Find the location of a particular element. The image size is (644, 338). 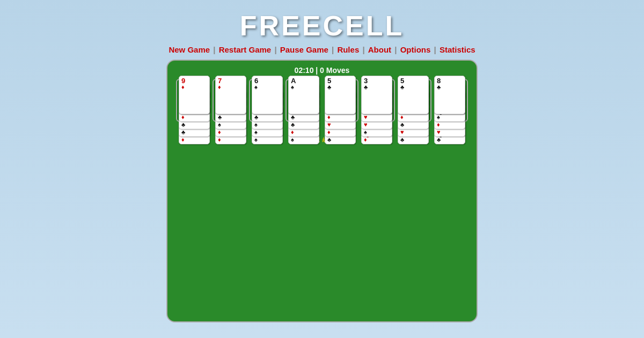

nav-new-game: New Game is located at coordinates (189, 49).